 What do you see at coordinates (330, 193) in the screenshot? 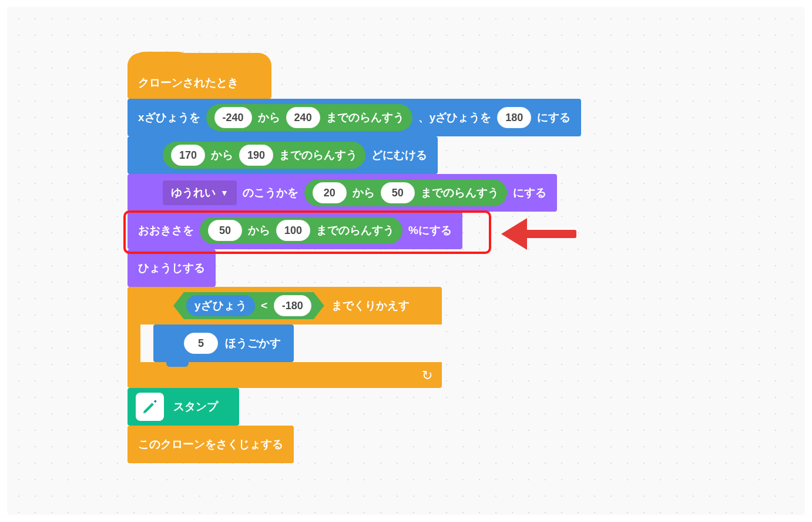
I see `input-from: 20` at bounding box center [330, 193].